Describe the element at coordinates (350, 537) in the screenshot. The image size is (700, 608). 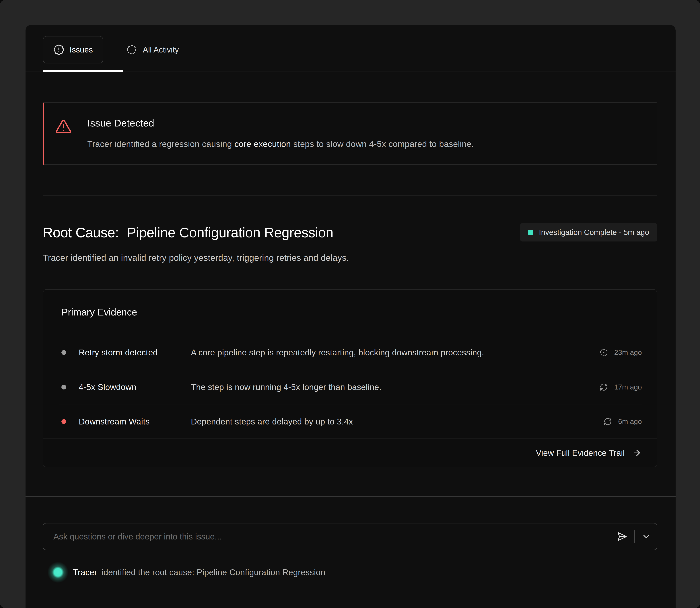
I see `question-input` at that location.